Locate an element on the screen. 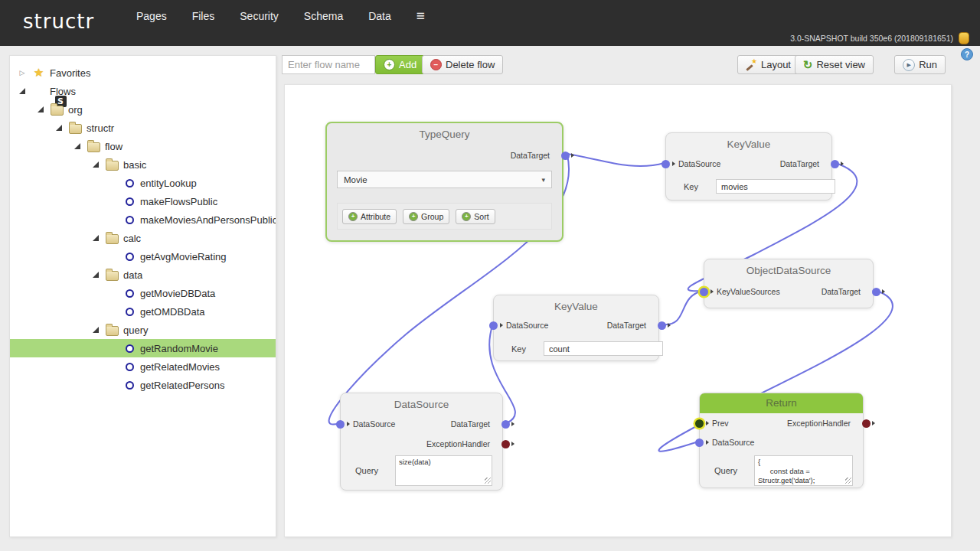 The image size is (980, 551). delete-flow-button: − Delete flow is located at coordinates (462, 64).